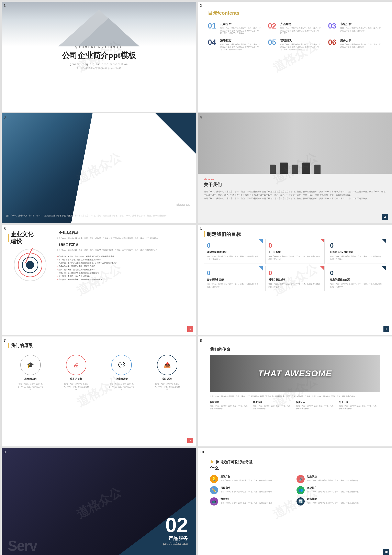 The width and height of the screenshot is (392, 555). What do you see at coordinates (22, 241) in the screenshot?
I see `slide5-title-line2: 建设` at bounding box center [22, 241].